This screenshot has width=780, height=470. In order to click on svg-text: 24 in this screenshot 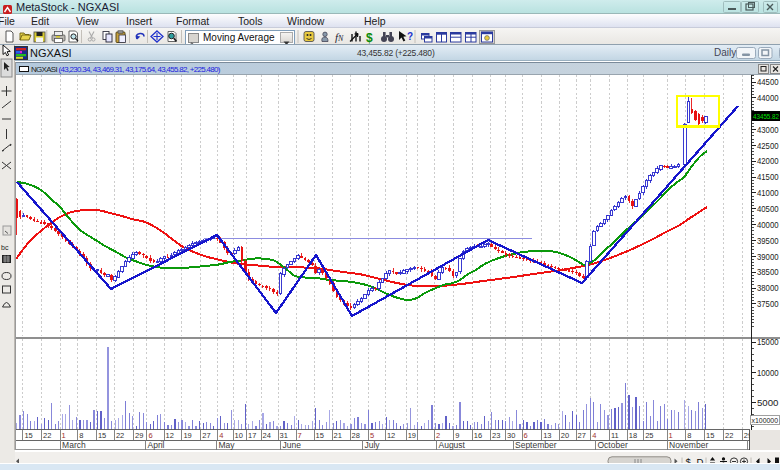, I will do `click(267, 436)`.